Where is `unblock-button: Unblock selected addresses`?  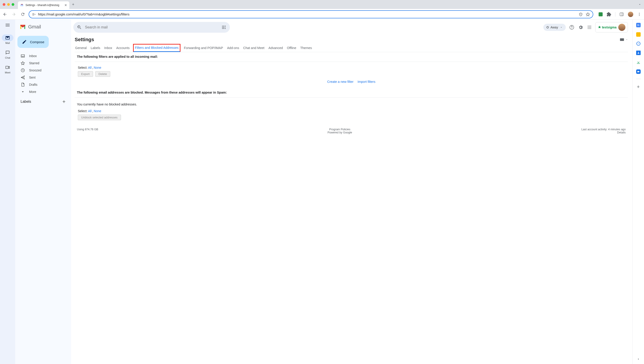 unblock-button: Unblock selected addresses is located at coordinates (100, 117).